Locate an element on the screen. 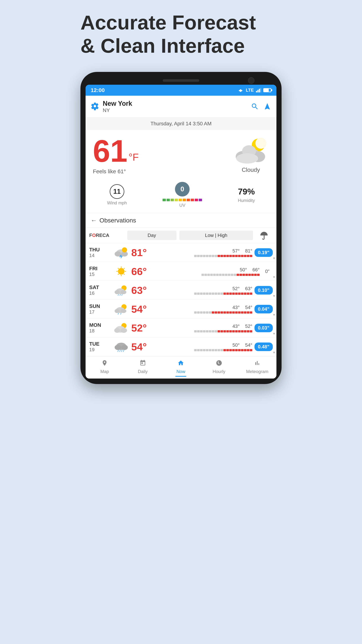  observations-title: Observations is located at coordinates (118, 220).